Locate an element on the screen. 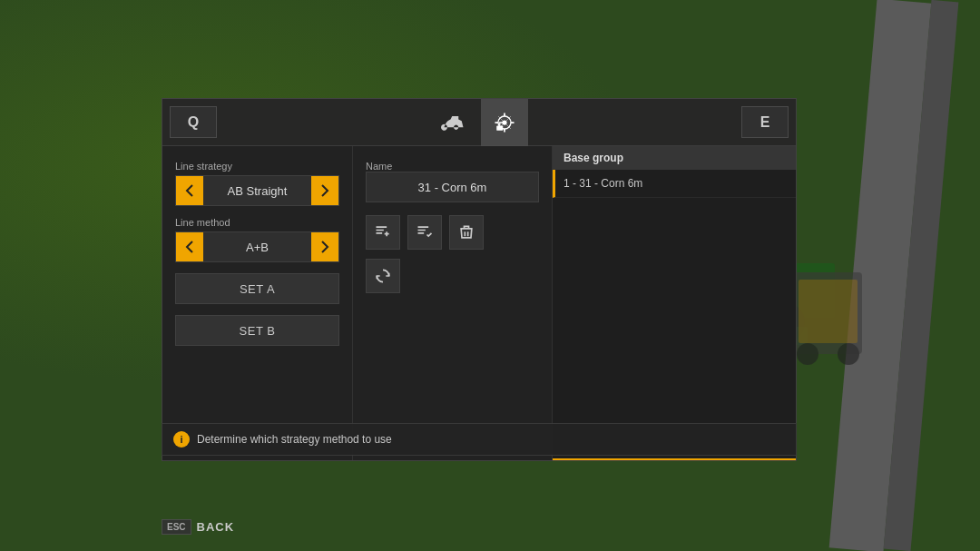 The width and height of the screenshot is (980, 551). line-method-label: Line method is located at coordinates (258, 222).